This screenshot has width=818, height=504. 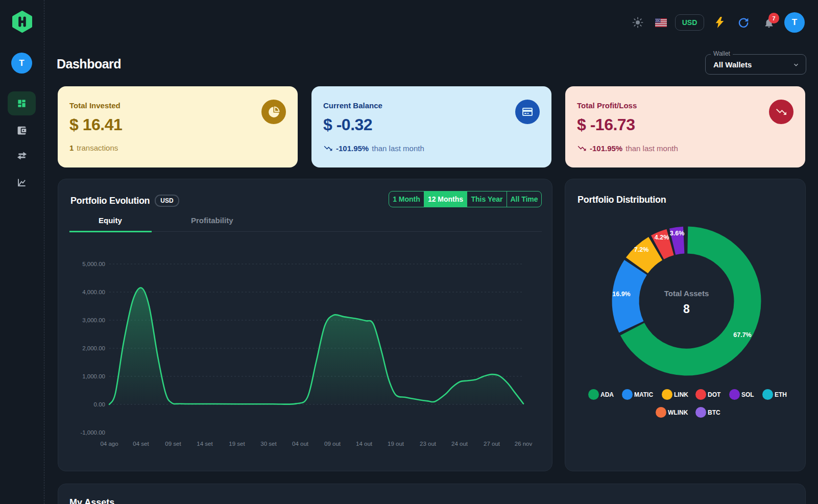 What do you see at coordinates (428, 444) in the screenshot?
I see `svg-text: 23 out` at bounding box center [428, 444].